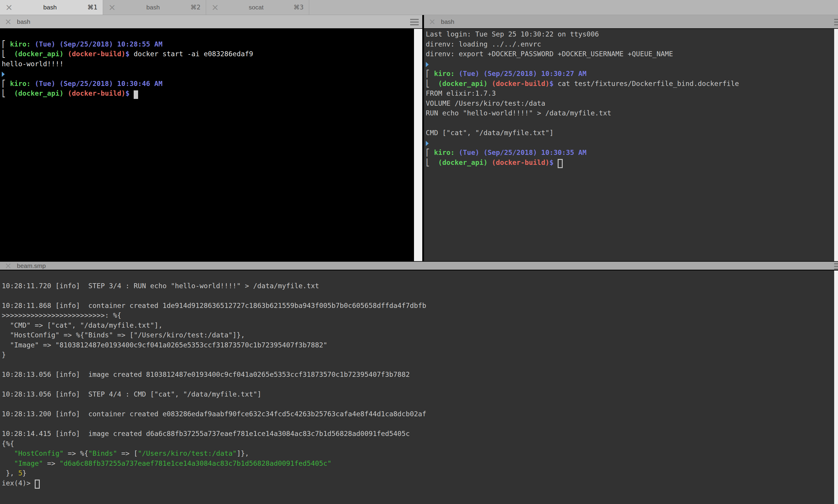  Describe the element at coordinates (212, 64) in the screenshot. I see `terminal-line: hello-world!!!!` at that location.